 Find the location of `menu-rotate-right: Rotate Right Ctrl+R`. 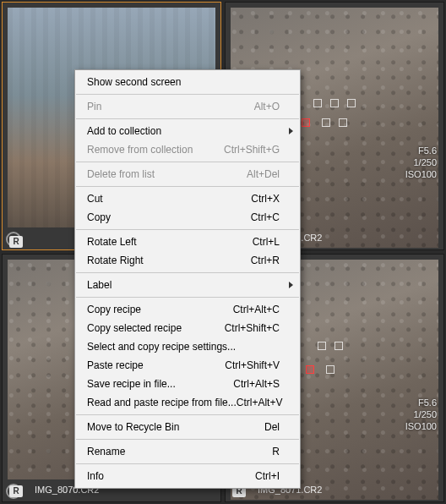

menu-rotate-right: Rotate Right Ctrl+R is located at coordinates (188, 260).